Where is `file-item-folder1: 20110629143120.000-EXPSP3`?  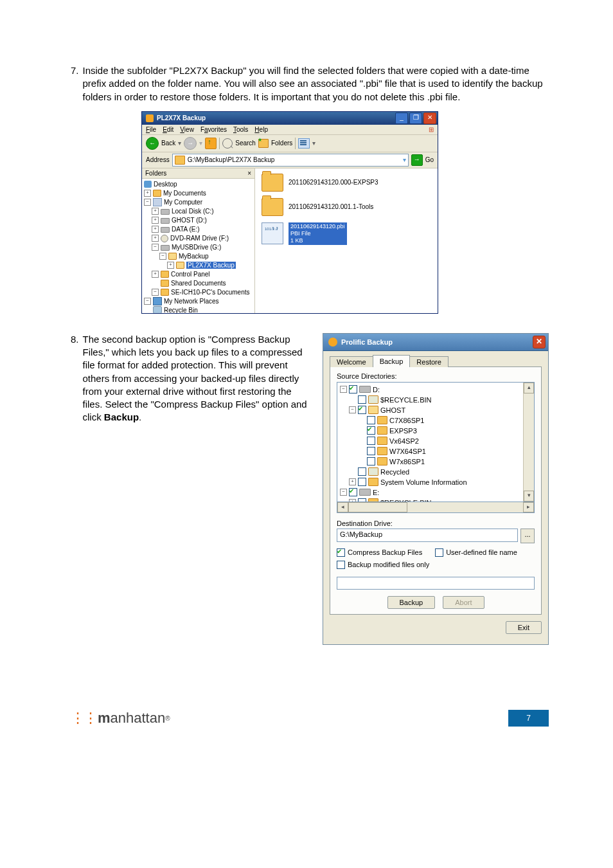 file-item-folder1: 20110629143120.000-EXPSP3 is located at coordinates (346, 183).